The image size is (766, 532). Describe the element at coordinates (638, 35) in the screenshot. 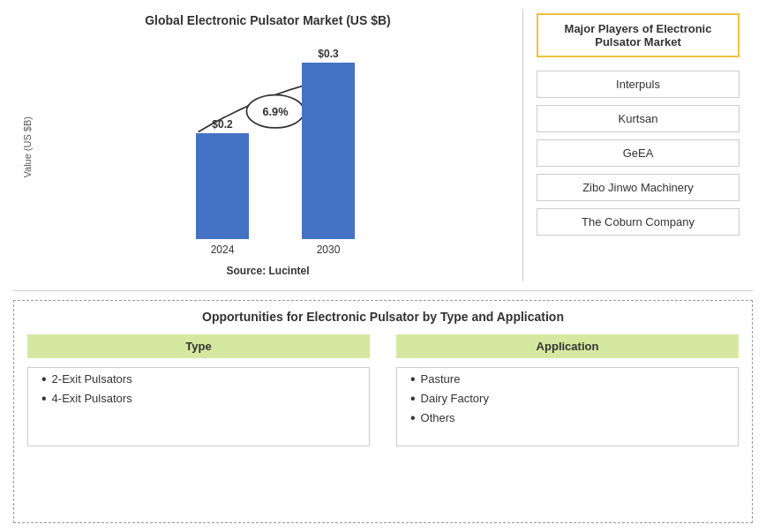

I see `players-title: Major Players of Electronic Pulsator Mar…` at that location.